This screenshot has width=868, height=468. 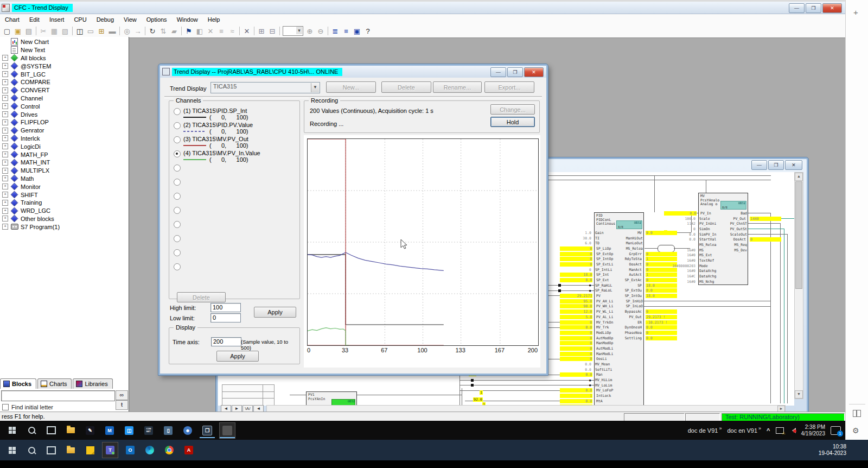 What do you see at coordinates (207, 431) in the screenshot?
I see `simatic-app-icon: ❒` at bounding box center [207, 431].